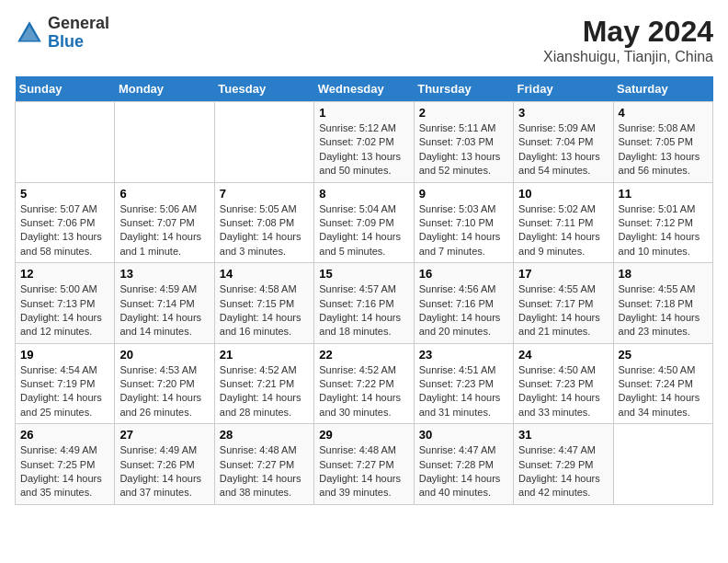 This screenshot has width=728, height=563. I want to click on calendar-cell: 6Sunrise: 5:06 AMSunset: 7:07 PMDaylight…, so click(165, 223).